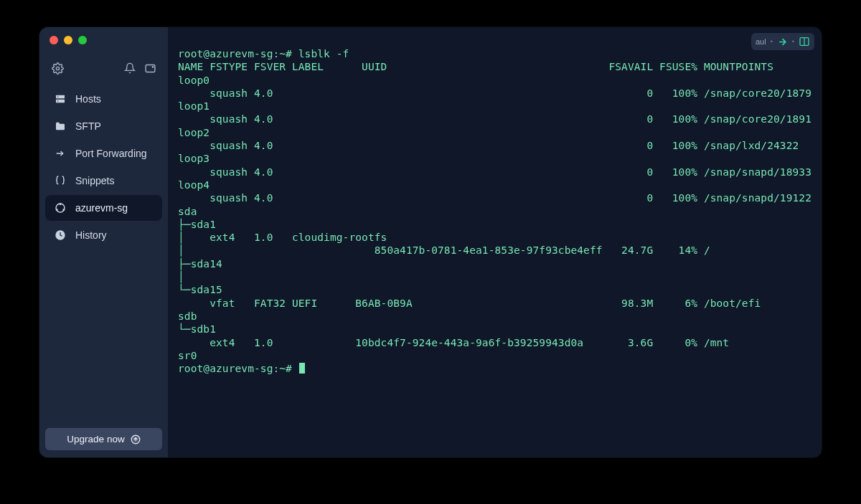  I want to click on minimize-window-button, so click(68, 40).